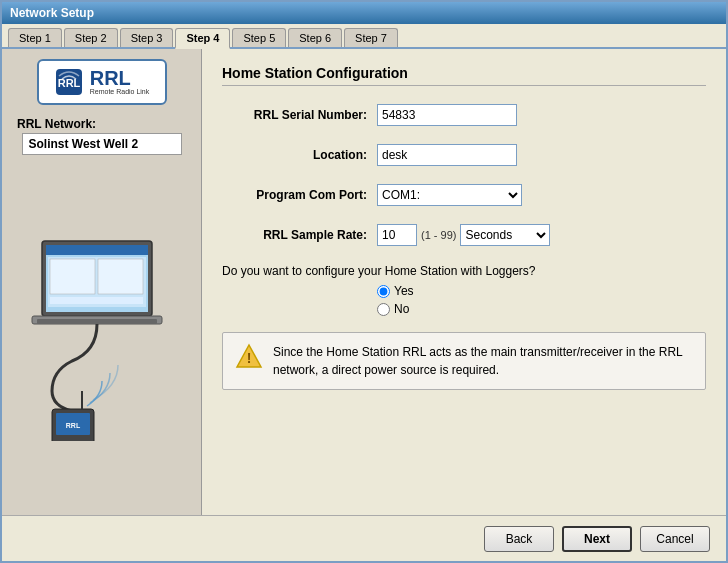 This screenshot has height=563, width=728. Describe the element at coordinates (147, 38) in the screenshot. I see `tab-step3: Step 3` at that location.